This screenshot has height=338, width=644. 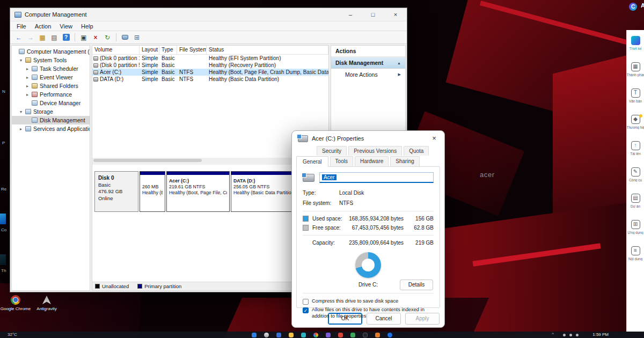 I want to click on sidebar-item-tools: ✎ Công cụ, so click(x=635, y=177).